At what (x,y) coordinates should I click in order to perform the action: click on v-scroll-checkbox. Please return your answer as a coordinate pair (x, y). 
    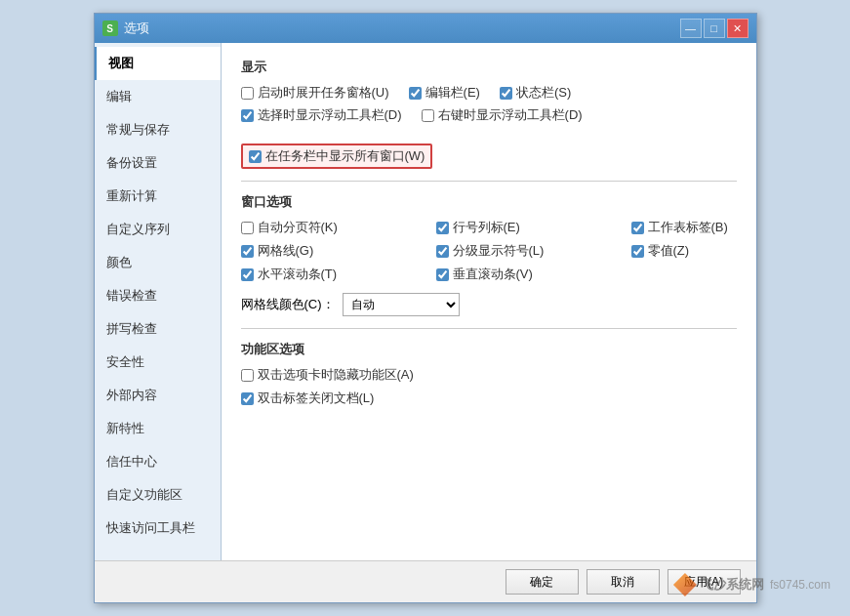
    Looking at the image, I should click on (443, 275).